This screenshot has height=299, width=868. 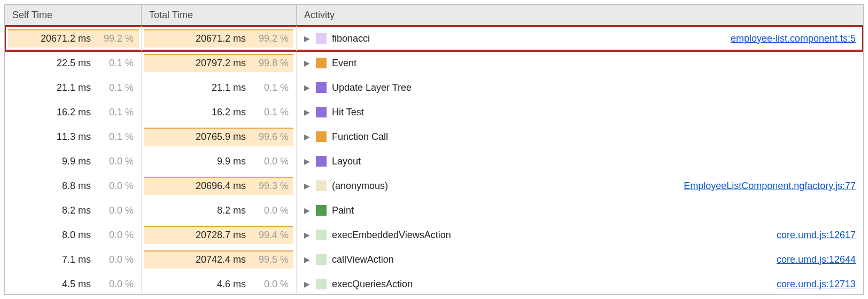 What do you see at coordinates (219, 15) in the screenshot?
I see `column-header-total-time: Total Time` at bounding box center [219, 15].